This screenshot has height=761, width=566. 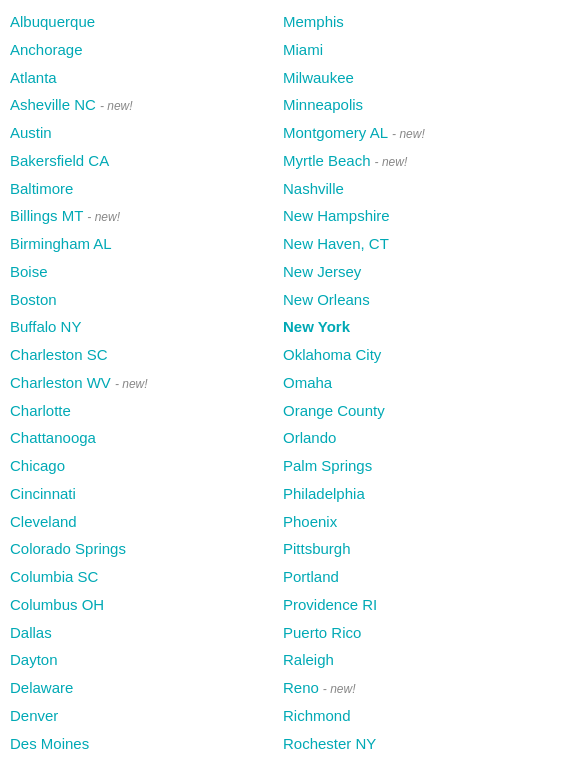 I want to click on city-link: Cincinnati, so click(x=43, y=494).